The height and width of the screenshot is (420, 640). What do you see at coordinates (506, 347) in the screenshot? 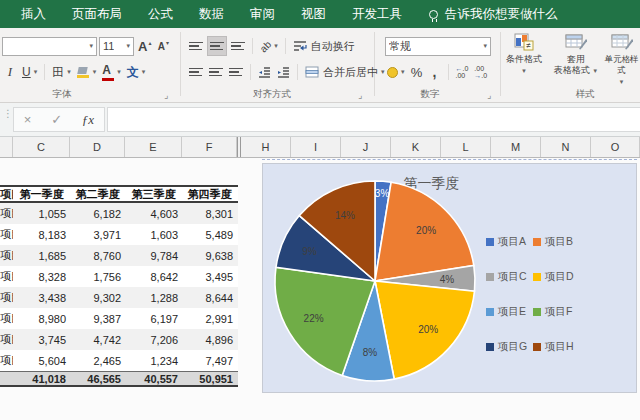
I see `legend-item-项目G: 项目G` at bounding box center [506, 347].